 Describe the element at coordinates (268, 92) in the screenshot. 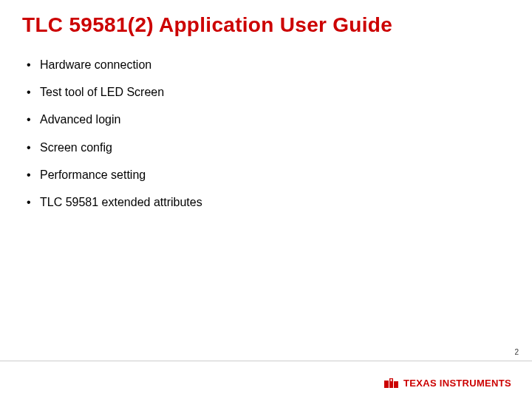

I see `list-item: Test tool of LED Screen` at that location.